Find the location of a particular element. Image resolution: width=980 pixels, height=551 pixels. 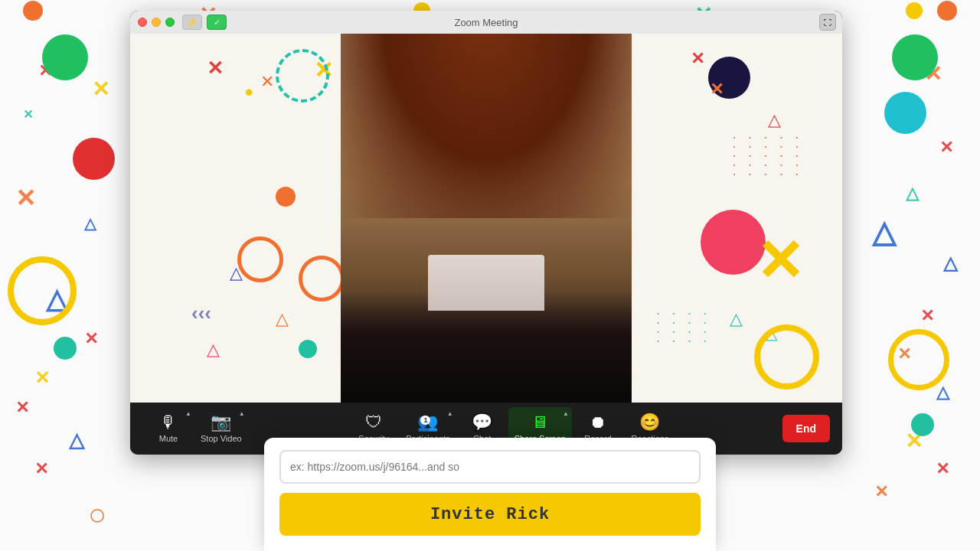

video-icon: 📷 is located at coordinates (220, 422).